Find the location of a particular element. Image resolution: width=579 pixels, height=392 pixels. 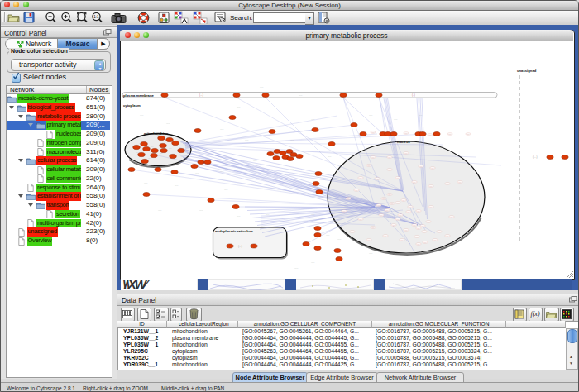

svg-text: nucleus is located at coordinates (404, 142).